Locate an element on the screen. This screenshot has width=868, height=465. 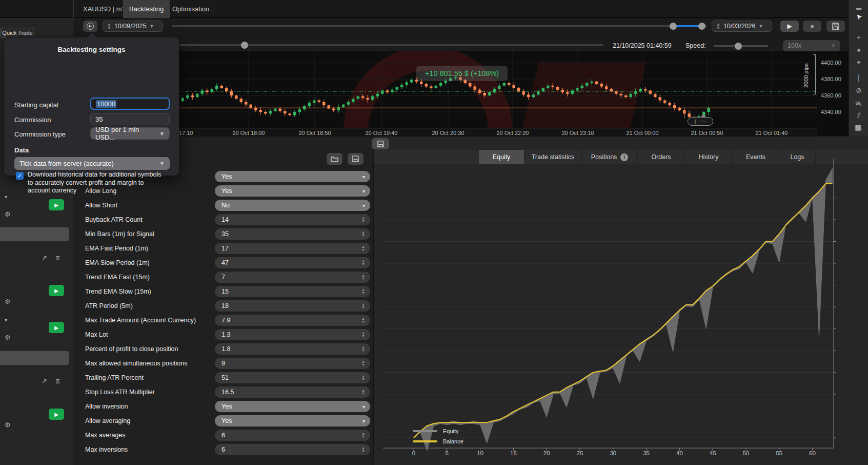
ellipse-tool-icon: ⊘ is located at coordinates (858, 90).